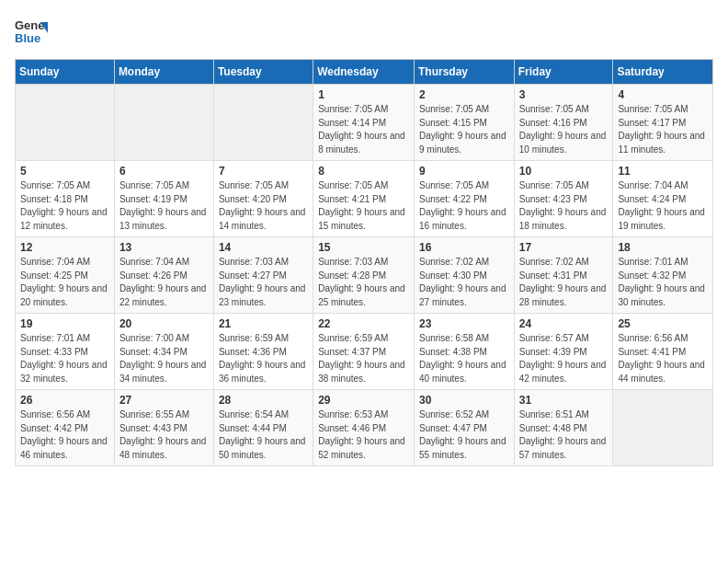 Image resolution: width=728 pixels, height=563 pixels. What do you see at coordinates (263, 171) in the screenshot?
I see `day-number: 7` at bounding box center [263, 171].